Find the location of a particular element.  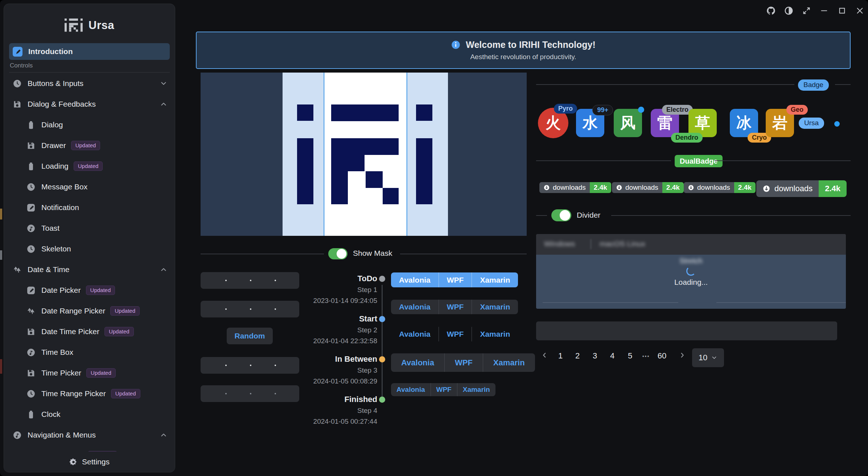

stepper: ToDoStep 12023-01-14 09:24:05StartStep 2… is located at coordinates (348, 348).